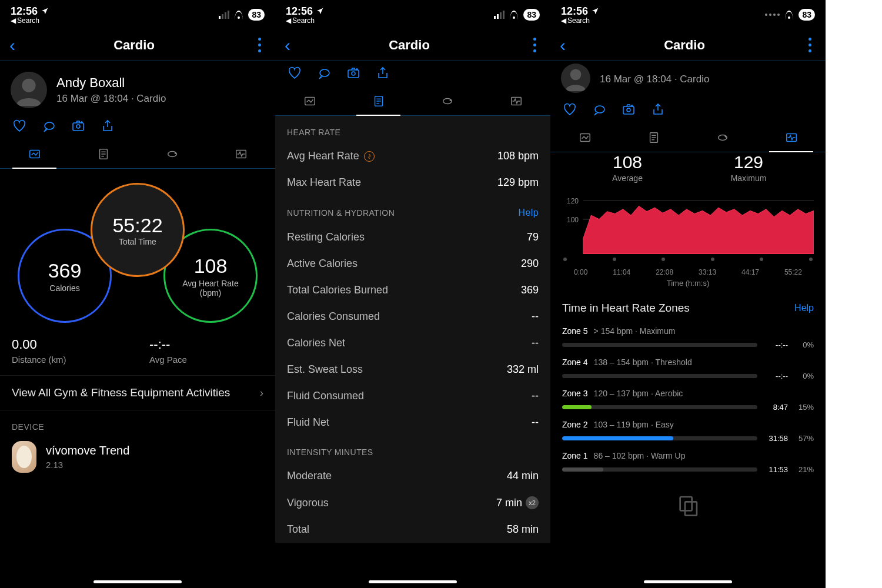 The image size is (882, 588). What do you see at coordinates (688, 79) in the screenshot?
I see `profile-row: 16 Mar @ 18:04 · Cardio` at bounding box center [688, 79].